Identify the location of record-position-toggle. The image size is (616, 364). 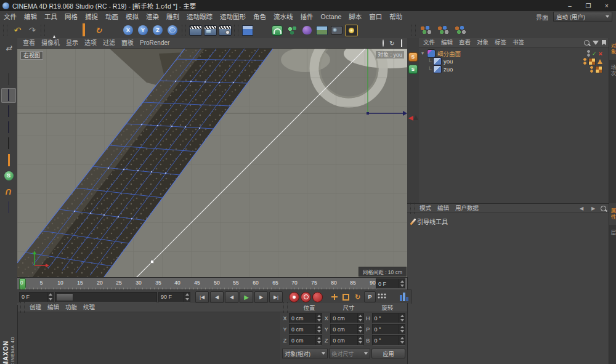
(334, 297).